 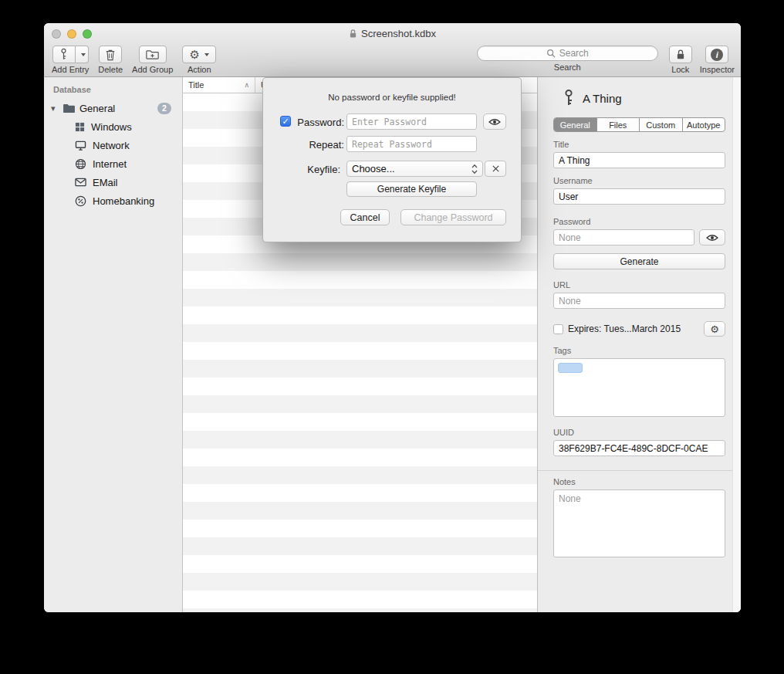 What do you see at coordinates (56, 34) in the screenshot?
I see `close-button` at bounding box center [56, 34].